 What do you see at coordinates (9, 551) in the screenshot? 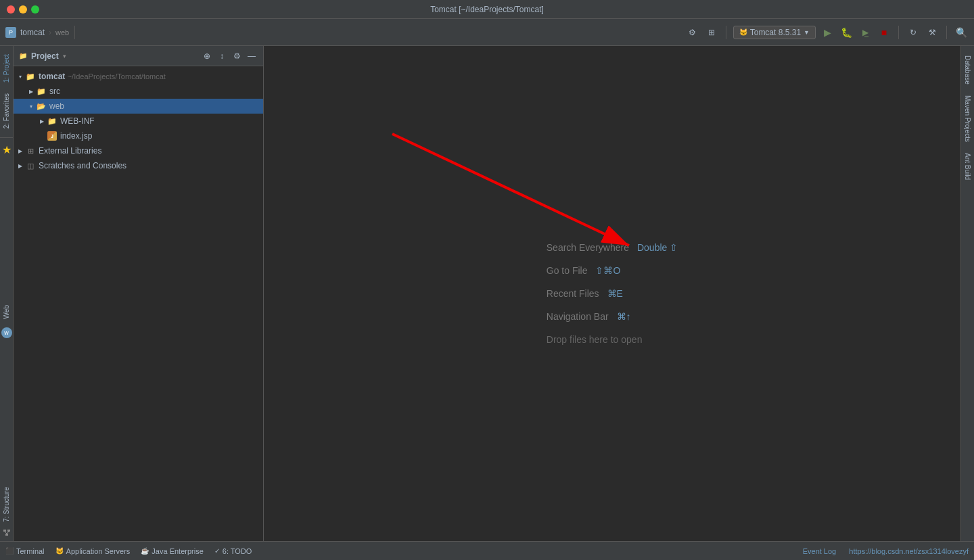
I see `terminal-icon: ⬛` at bounding box center [9, 551].